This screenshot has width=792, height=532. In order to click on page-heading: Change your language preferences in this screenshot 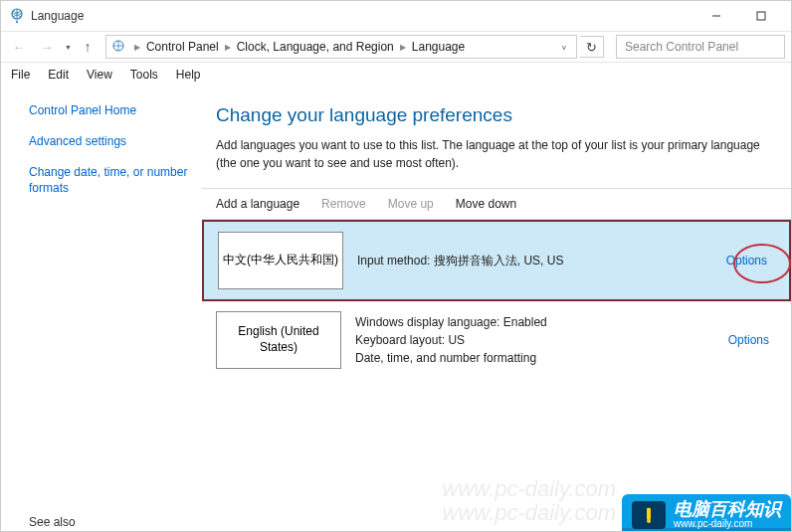, I will do `click(496, 111)`.